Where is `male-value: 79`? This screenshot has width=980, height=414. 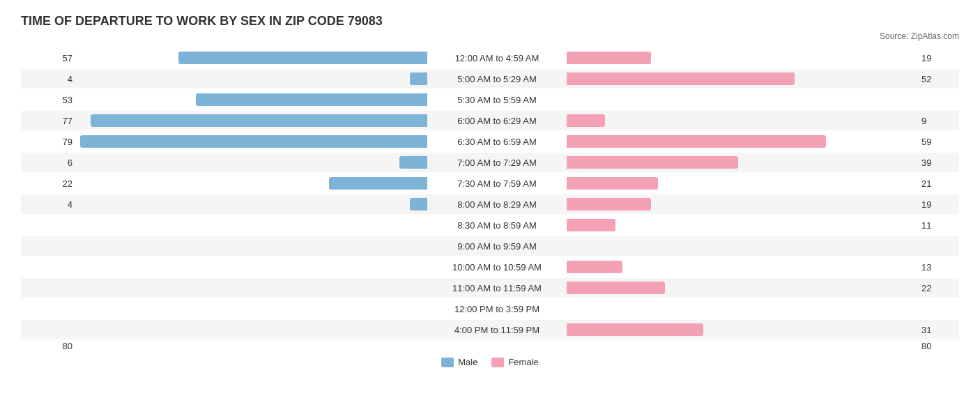
male-value: 79 is located at coordinates (49, 142).